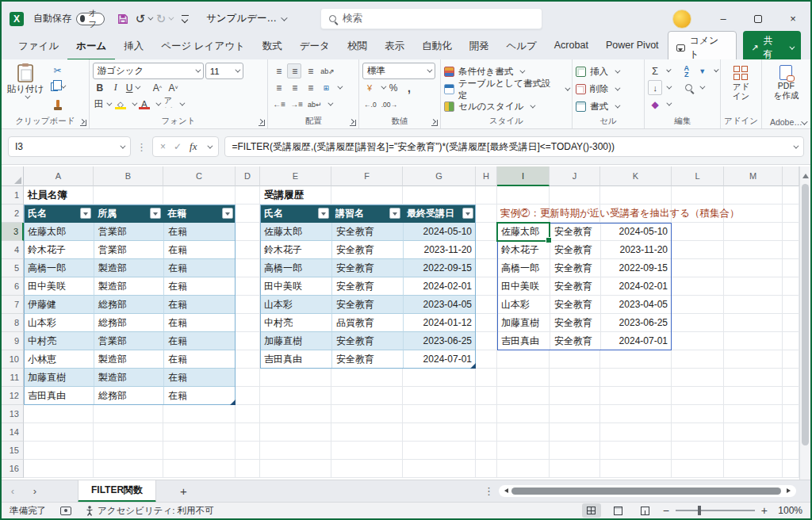  Describe the element at coordinates (523, 323) in the screenshot. I see `result-cell: 加藤直樹` at that location.